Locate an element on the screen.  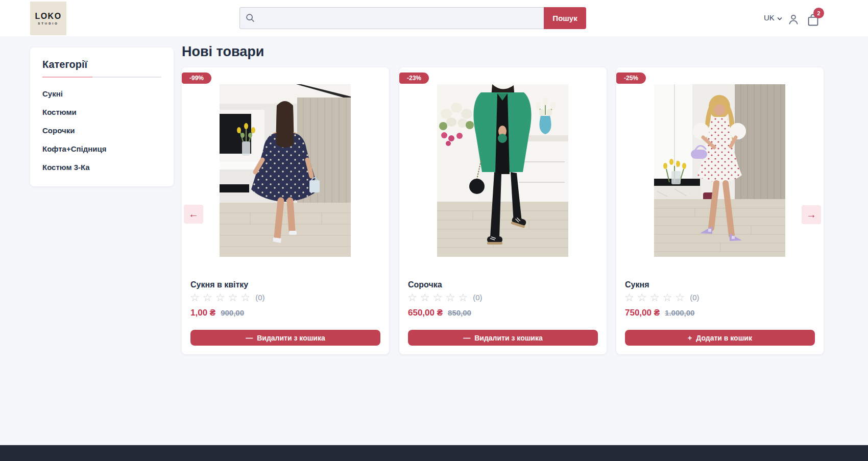
sidebar-item-shirts: Сорочки is located at coordinates (102, 131).